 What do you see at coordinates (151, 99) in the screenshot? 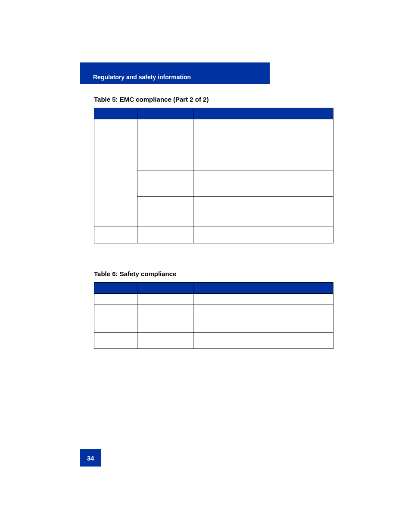
I see `table-5-caption: Table 5: EMC compliance (Part 2 of 2)` at bounding box center [151, 99].